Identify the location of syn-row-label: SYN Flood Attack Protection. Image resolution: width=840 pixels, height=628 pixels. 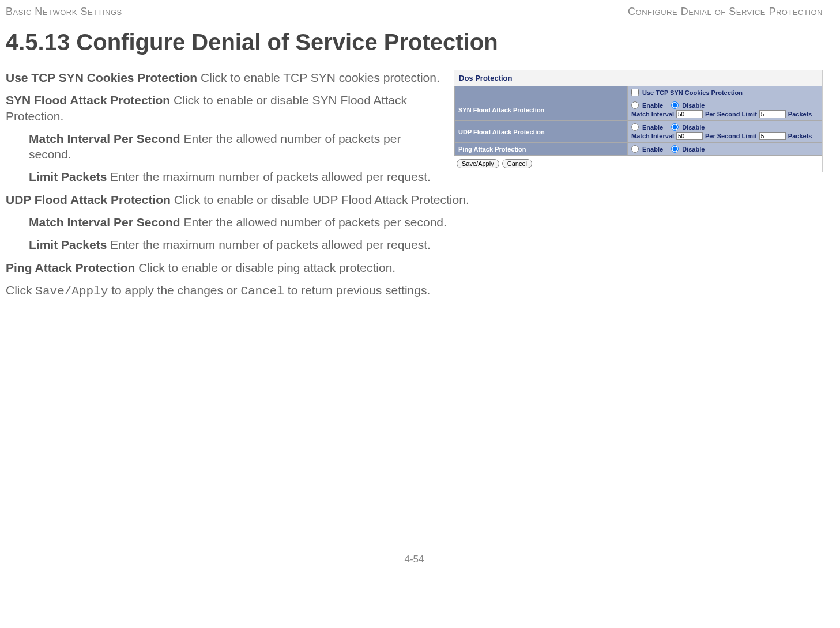
(541, 110).